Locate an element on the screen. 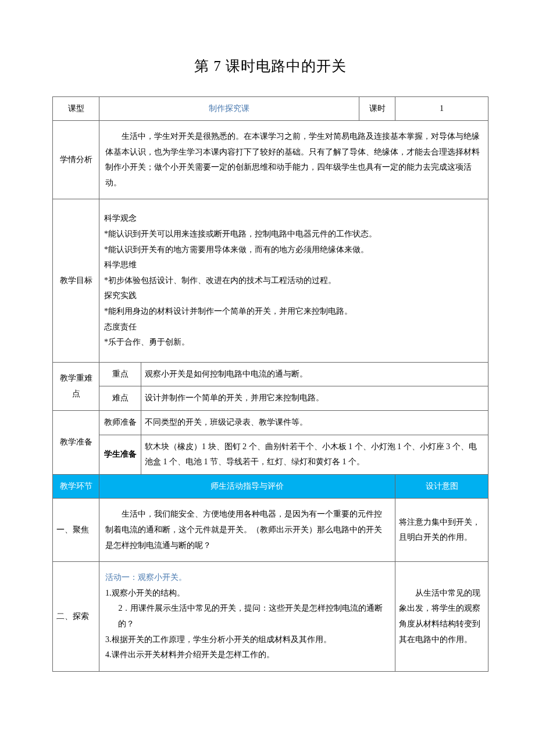 The height and width of the screenshot is (756, 535). row-course-type: 课型 制作探究课 课时 1 is located at coordinates (271, 109).